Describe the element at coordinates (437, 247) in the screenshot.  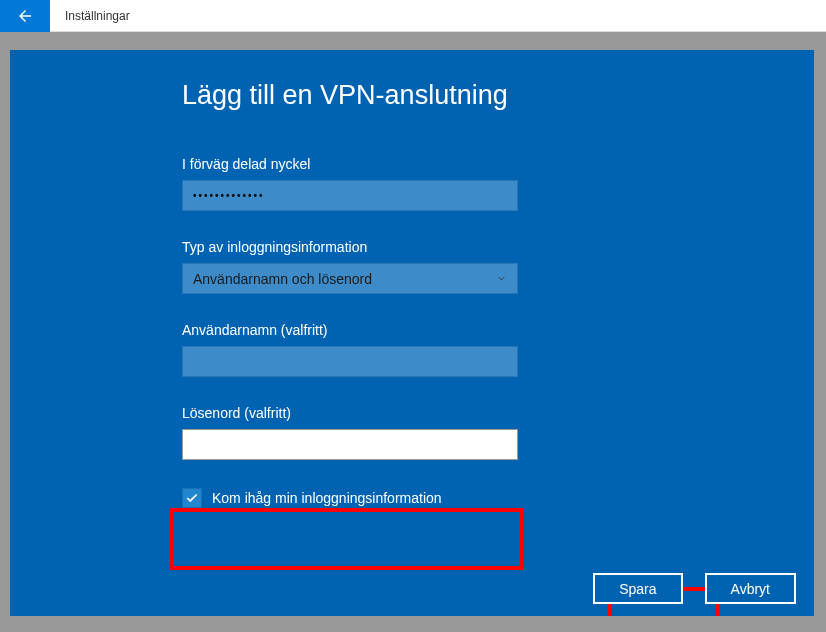
I see `signin-type-label: Typ av inloggningsinformation` at that location.